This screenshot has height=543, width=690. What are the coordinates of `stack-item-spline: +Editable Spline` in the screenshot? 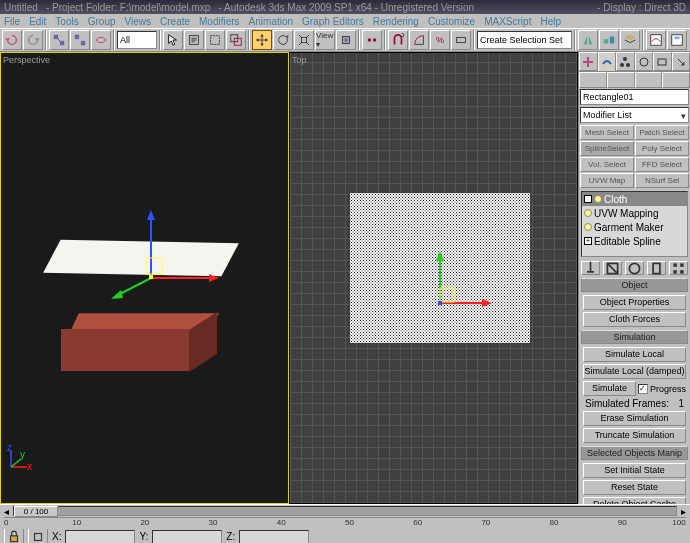 It's located at (634, 241).